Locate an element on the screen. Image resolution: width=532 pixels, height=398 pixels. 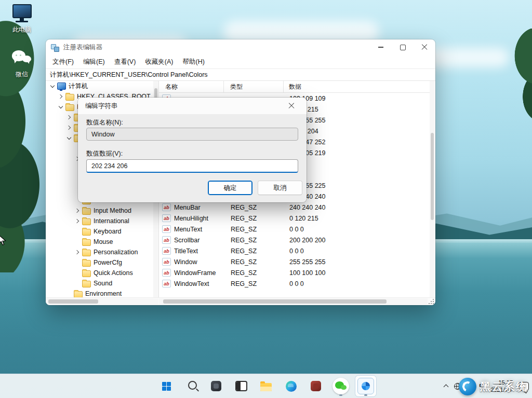
registry-value-row-menutext: abMenuTextREG_SZ0 0 0 is located at coordinates (294, 229).